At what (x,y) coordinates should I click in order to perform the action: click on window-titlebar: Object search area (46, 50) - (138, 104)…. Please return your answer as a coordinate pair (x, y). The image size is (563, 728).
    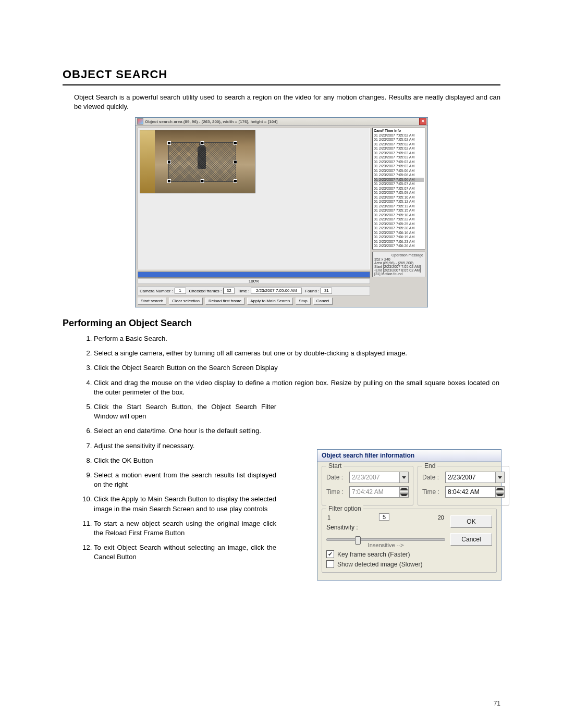
    Looking at the image, I should click on (282, 122).